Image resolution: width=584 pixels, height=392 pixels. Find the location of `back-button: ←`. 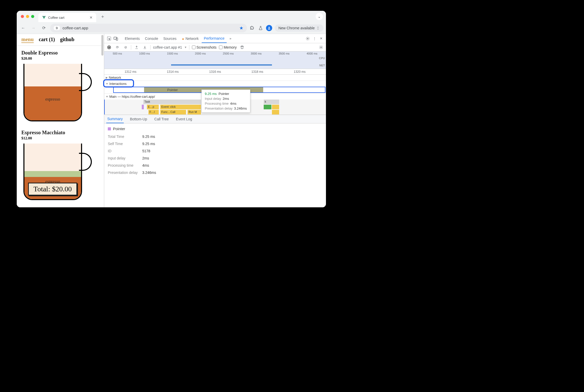

back-button: ← is located at coordinates (23, 28).